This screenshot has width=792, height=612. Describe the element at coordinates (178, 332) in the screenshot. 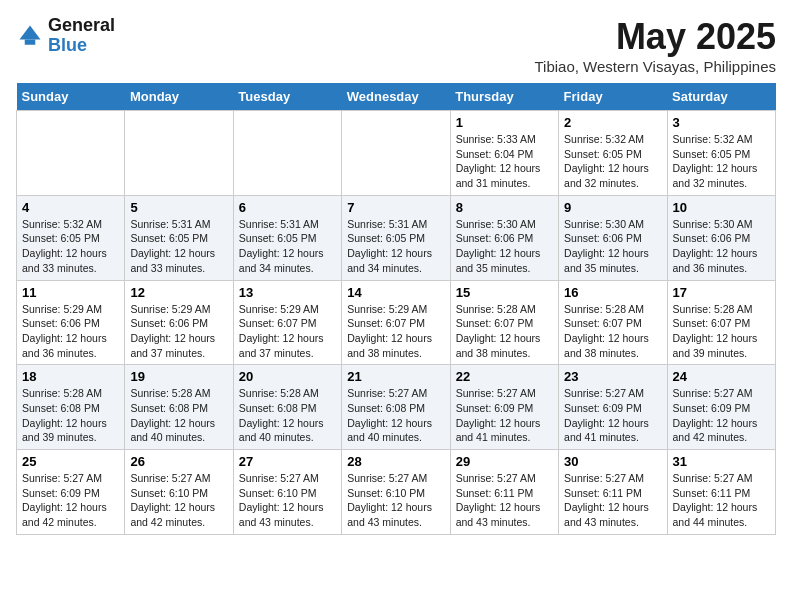

I see `day-info: Sunrise: 5:29 AM Sunset: 6:06 PM Dayligh…` at that location.